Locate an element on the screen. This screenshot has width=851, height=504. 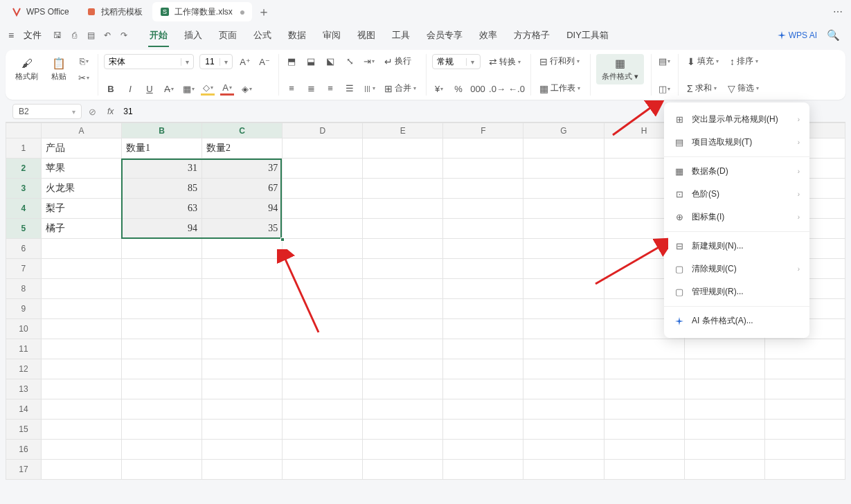
bold-icon: B is located at coordinates (111, 89).